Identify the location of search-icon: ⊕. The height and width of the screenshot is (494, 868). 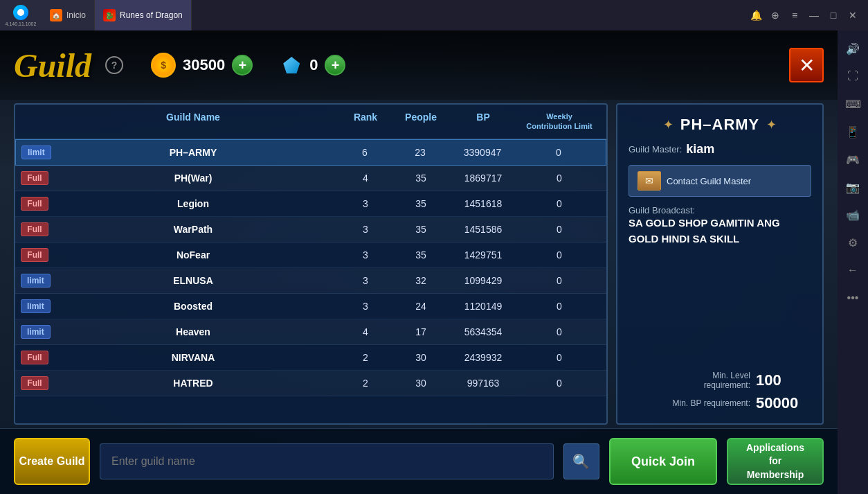
(775, 15).